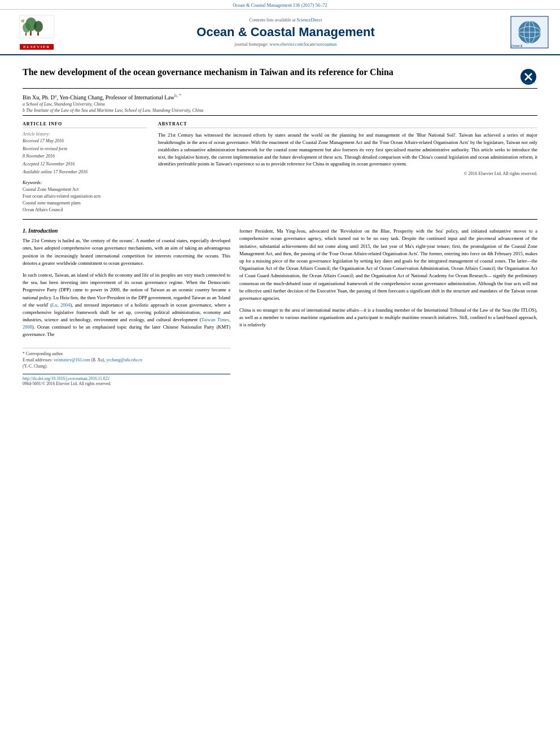 The width and height of the screenshot is (560, 747). What do you see at coordinates (528, 77) in the screenshot?
I see `crossmark-icon: CrossMark` at bounding box center [528, 77].